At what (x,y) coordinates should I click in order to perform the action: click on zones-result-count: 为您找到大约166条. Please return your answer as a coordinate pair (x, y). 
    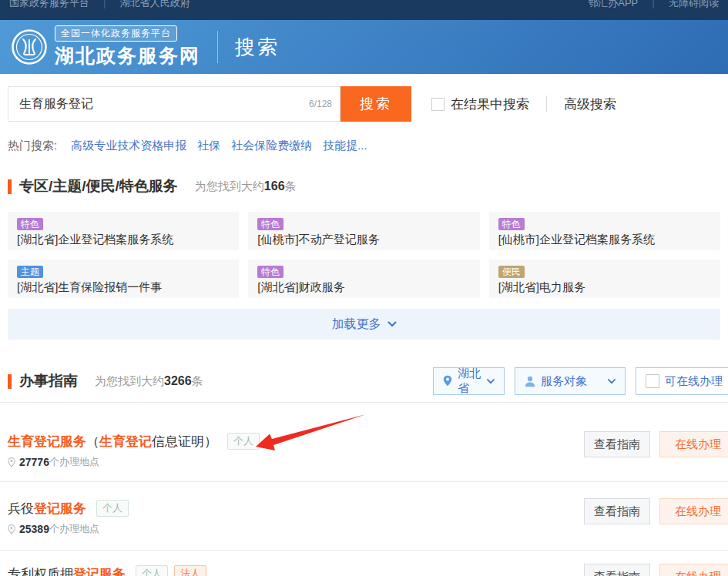
    Looking at the image, I should click on (246, 186).